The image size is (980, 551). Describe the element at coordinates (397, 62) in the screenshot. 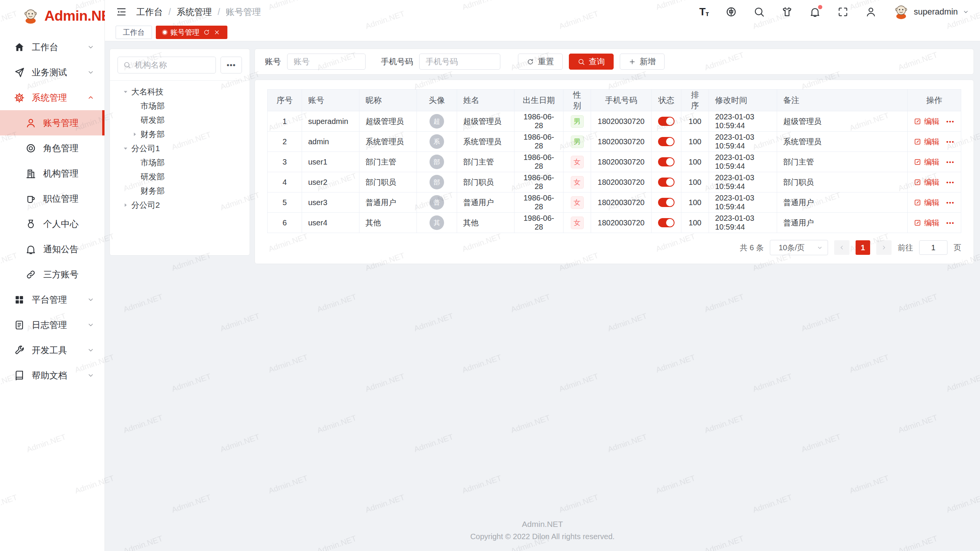

I see `phone-label: 手机号码` at that location.